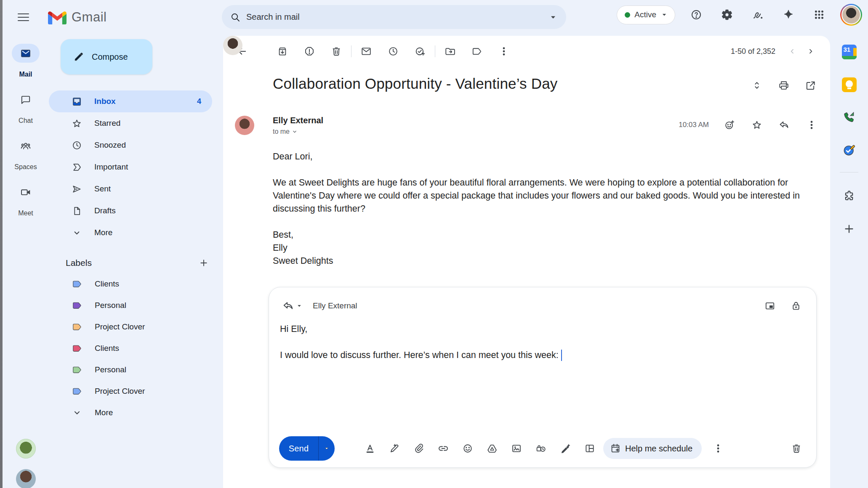 The image size is (868, 488). I want to click on main-menu-button, so click(23, 17).